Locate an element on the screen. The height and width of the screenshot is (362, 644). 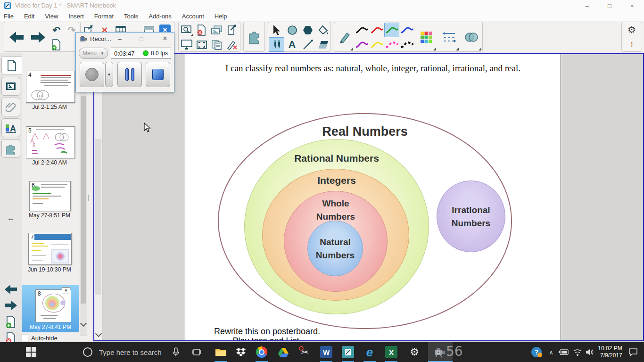
window-close-button: × is located at coordinates (632, 6).